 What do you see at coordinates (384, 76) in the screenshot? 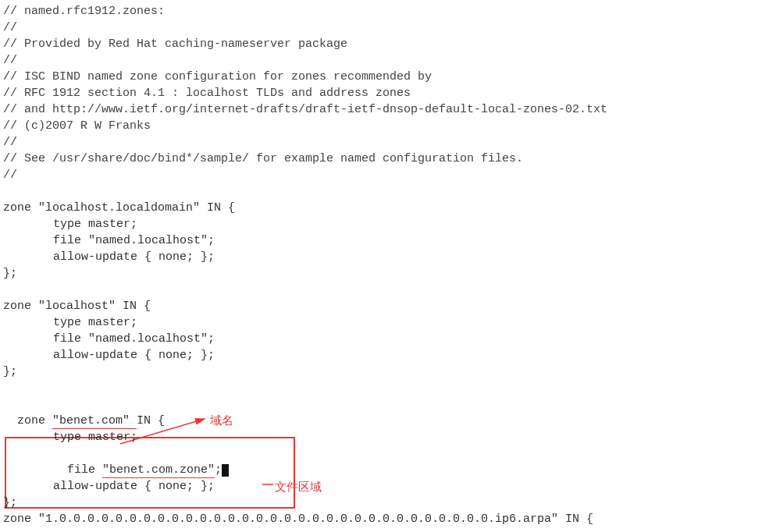
I see `comment-line: // ISC BIND named zone configuration for…` at bounding box center [384, 76].